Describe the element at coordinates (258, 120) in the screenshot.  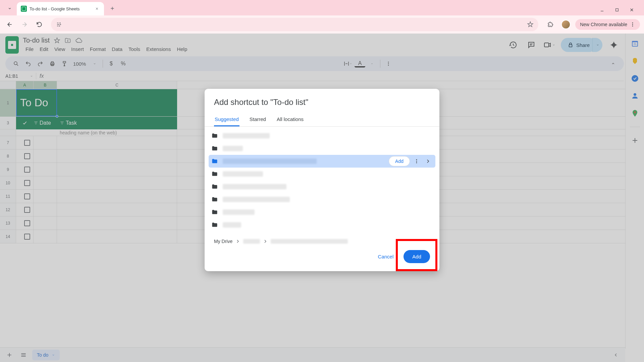
I see `tab-starred: Starred` at that location.